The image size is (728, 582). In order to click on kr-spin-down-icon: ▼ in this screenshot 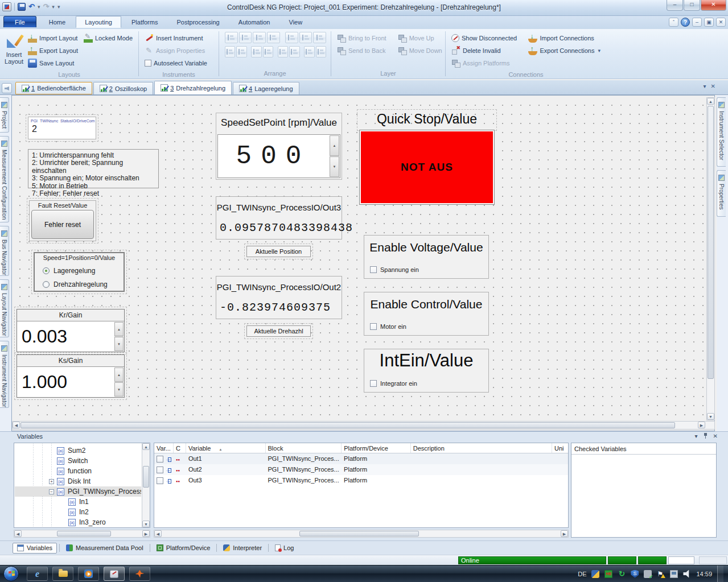, I will do `click(119, 344)`.